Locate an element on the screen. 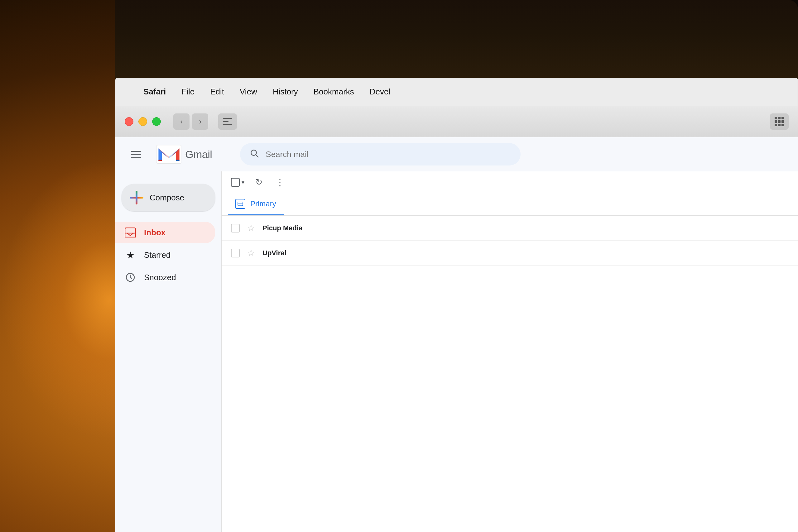  sidebar-toggle-icon is located at coordinates (228, 121).